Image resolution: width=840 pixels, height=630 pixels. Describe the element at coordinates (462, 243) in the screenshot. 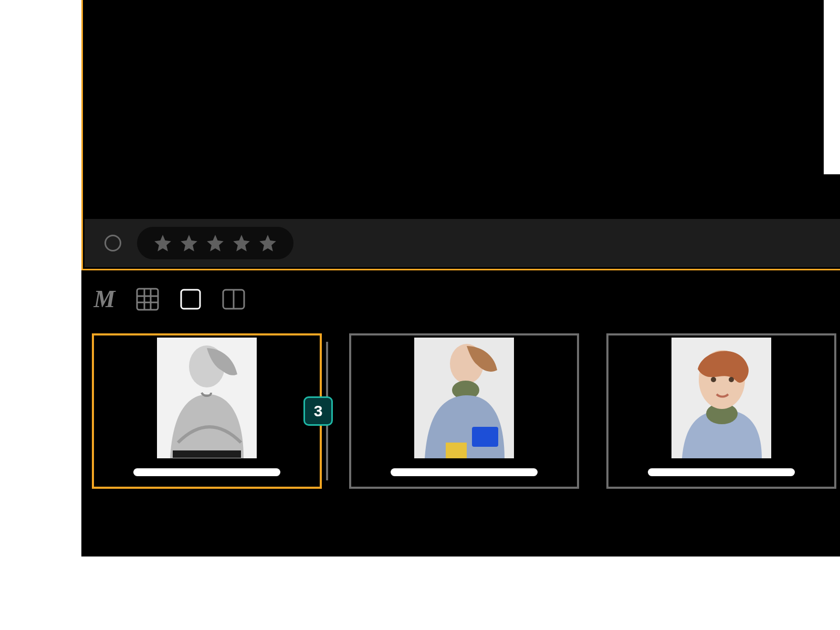

I see `rating-bar` at that location.